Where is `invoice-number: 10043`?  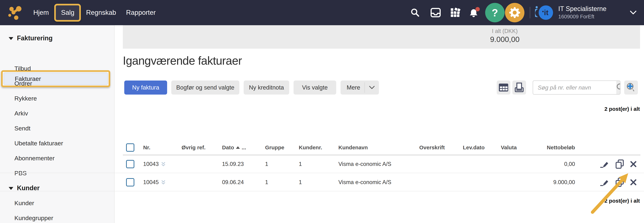
invoice-number: 10043 is located at coordinates (151, 164).